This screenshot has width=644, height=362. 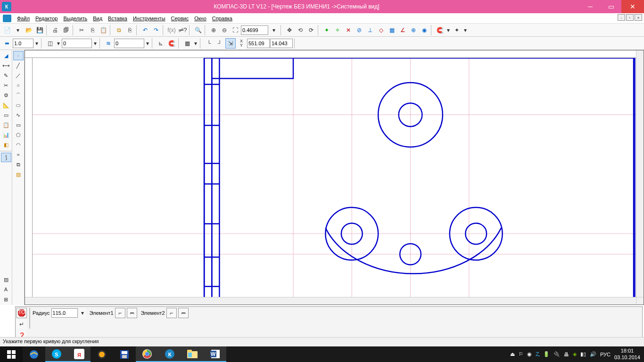 I want to click on layer-input, so click(x=77, y=43).